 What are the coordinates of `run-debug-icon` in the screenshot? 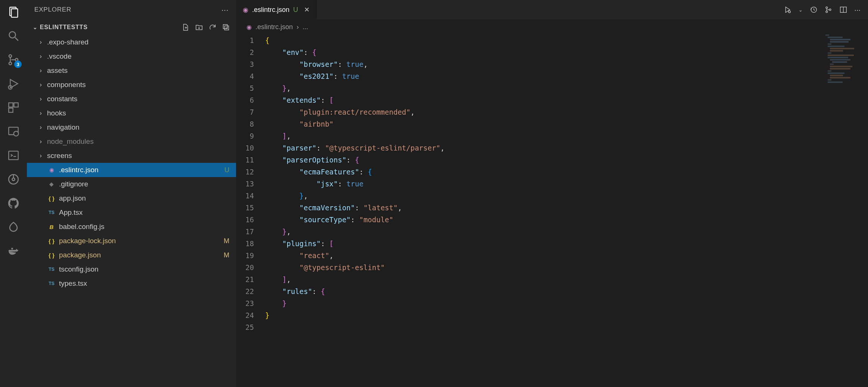 It's located at (13, 84).